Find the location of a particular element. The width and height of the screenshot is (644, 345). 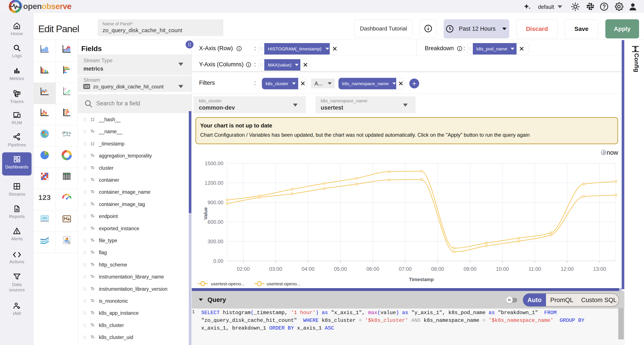

svg-text: 600.00 is located at coordinates (216, 222).